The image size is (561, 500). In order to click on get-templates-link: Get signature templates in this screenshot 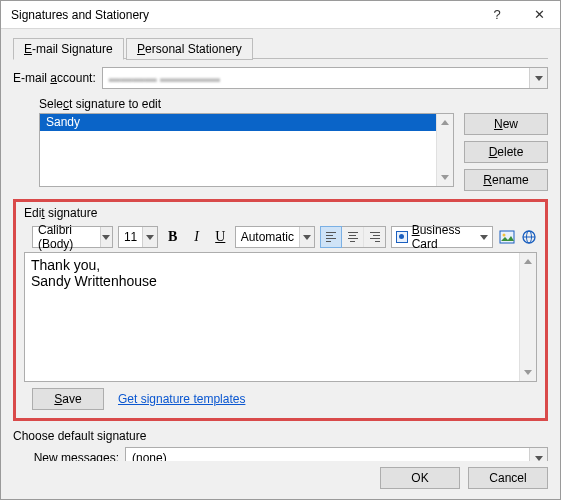, I will do `click(182, 399)`.